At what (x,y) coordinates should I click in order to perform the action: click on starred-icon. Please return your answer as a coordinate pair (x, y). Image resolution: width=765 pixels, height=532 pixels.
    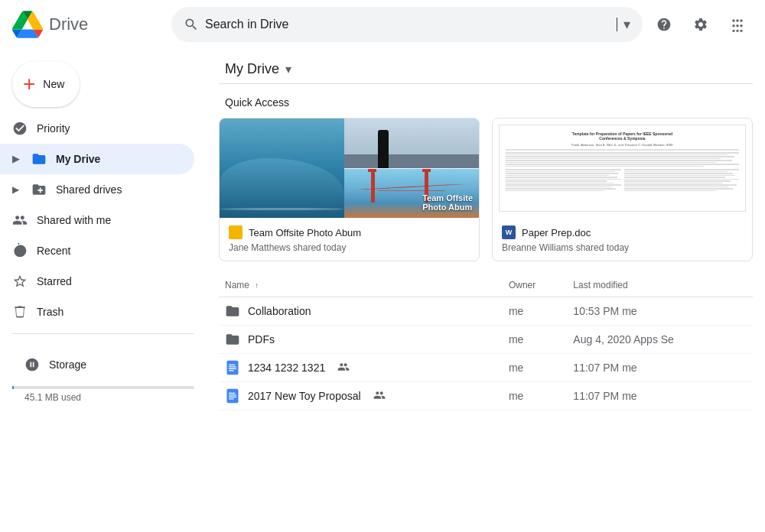
    Looking at the image, I should click on (20, 281).